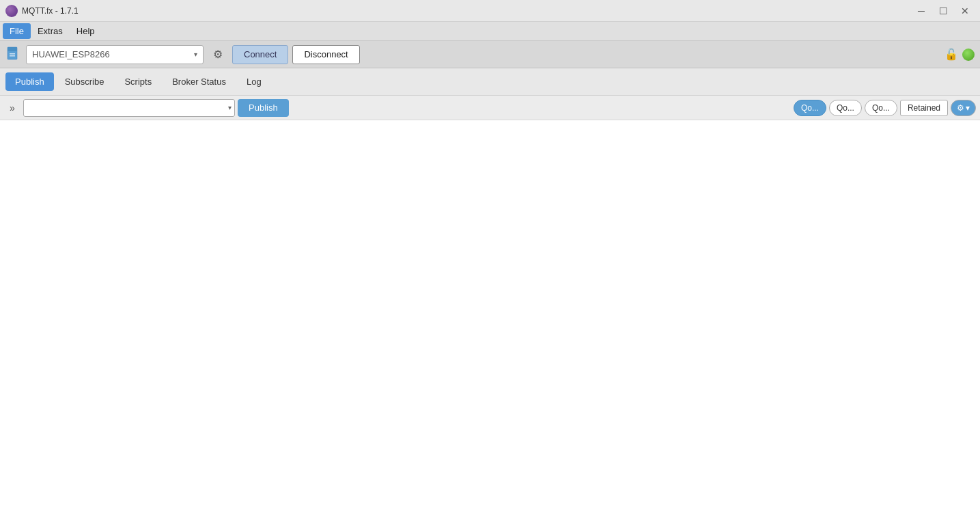 This screenshot has width=980, height=520. Describe the element at coordinates (138, 82) in the screenshot. I see `tab-scripts: Scripts` at that location.